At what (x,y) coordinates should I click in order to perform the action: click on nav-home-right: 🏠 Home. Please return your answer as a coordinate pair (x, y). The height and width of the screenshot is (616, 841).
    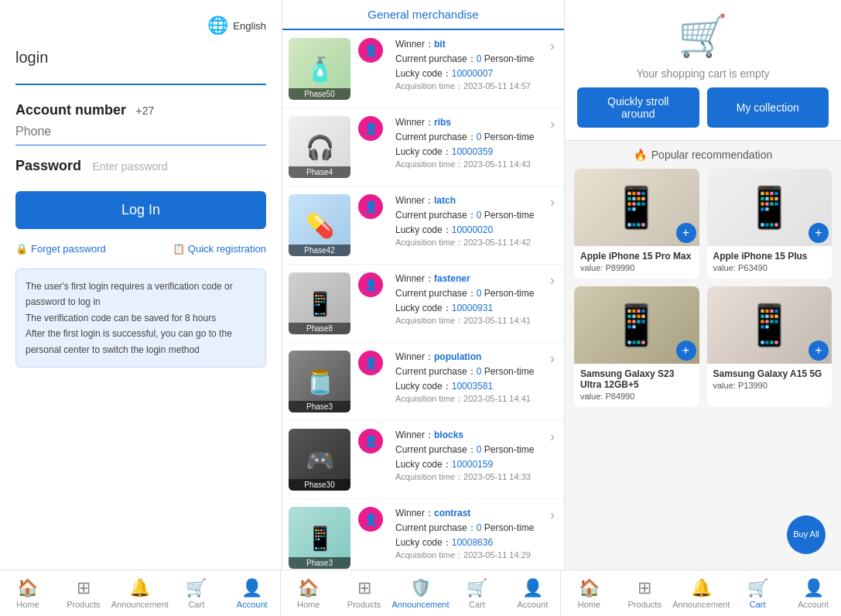
    Looking at the image, I should click on (589, 593).